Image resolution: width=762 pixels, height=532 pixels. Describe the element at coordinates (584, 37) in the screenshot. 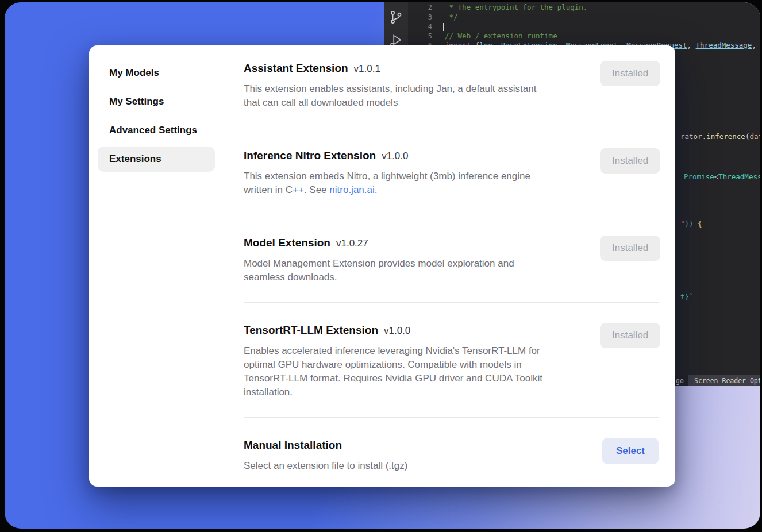

I see `code-line: 5// Web / extension runtime` at that location.